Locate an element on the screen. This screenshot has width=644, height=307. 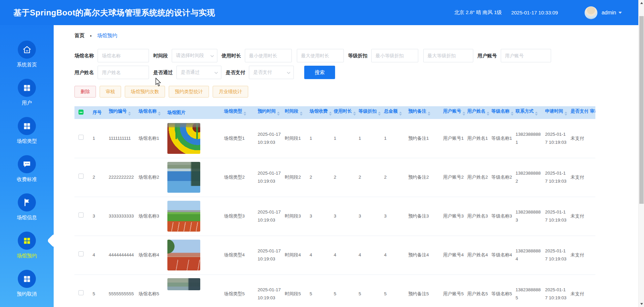
col-header-venue_type: 场馆类型 is located at coordinates (239, 113).